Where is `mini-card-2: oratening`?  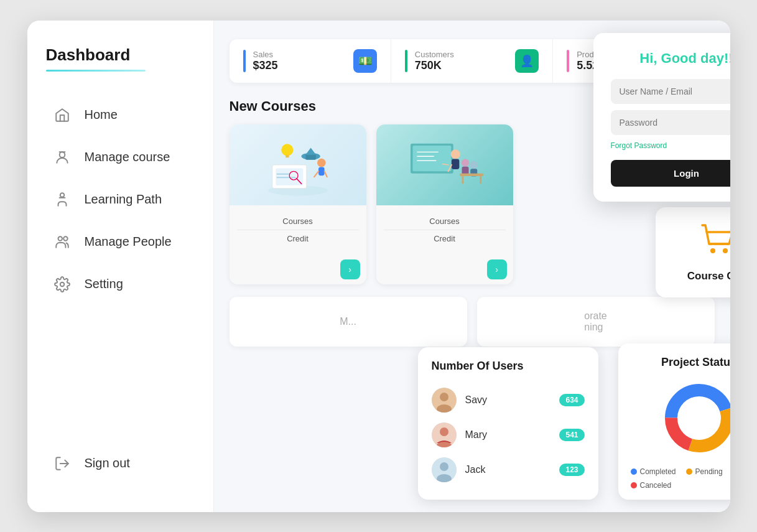
mini-card-2: oratening is located at coordinates (596, 322).